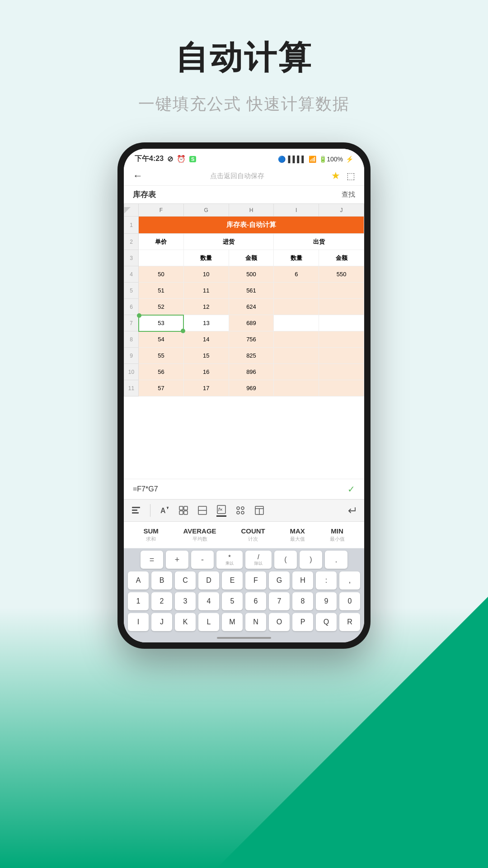 The height and width of the screenshot is (868, 488). What do you see at coordinates (209, 622) in the screenshot?
I see `key-l: L` at bounding box center [209, 622].